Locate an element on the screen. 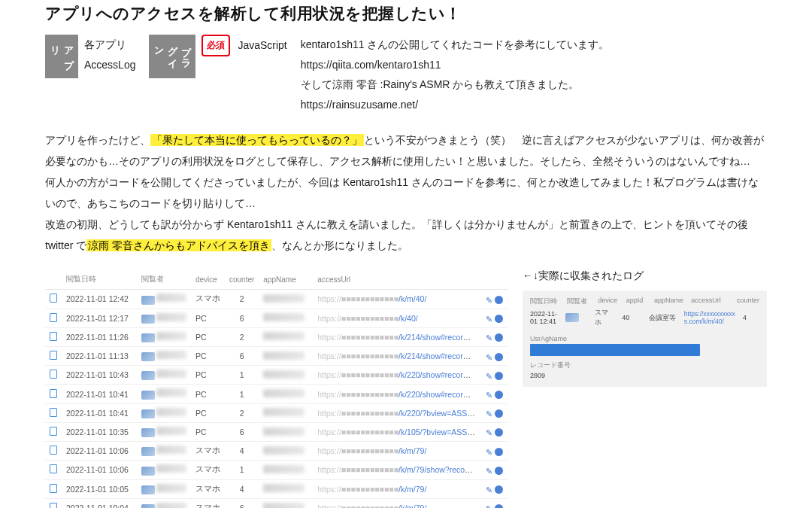  dc-val-user is located at coordinates (577, 318).